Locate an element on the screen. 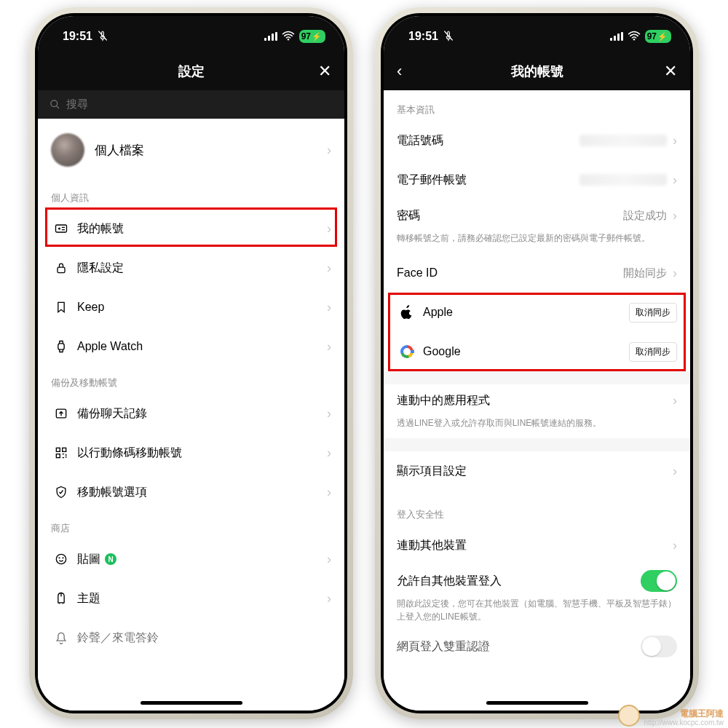  row-my-account: 我的帳號 › is located at coordinates (191, 229).